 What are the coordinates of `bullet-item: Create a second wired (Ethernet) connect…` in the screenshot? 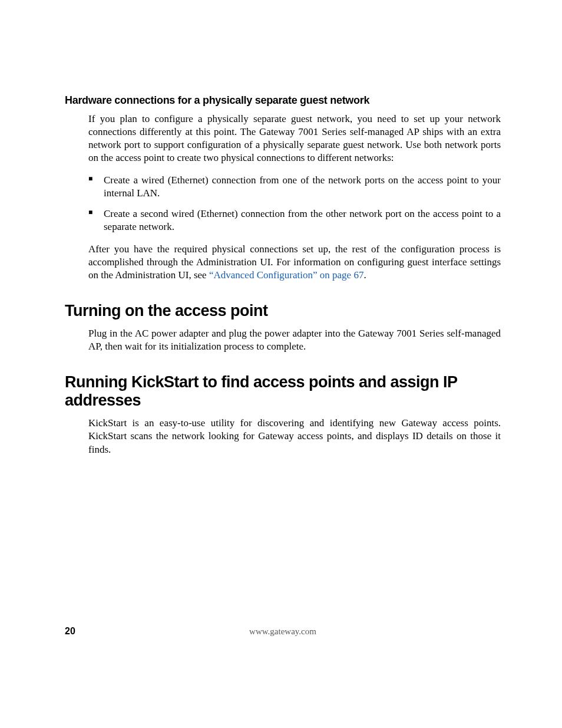 It's located at (295, 220).